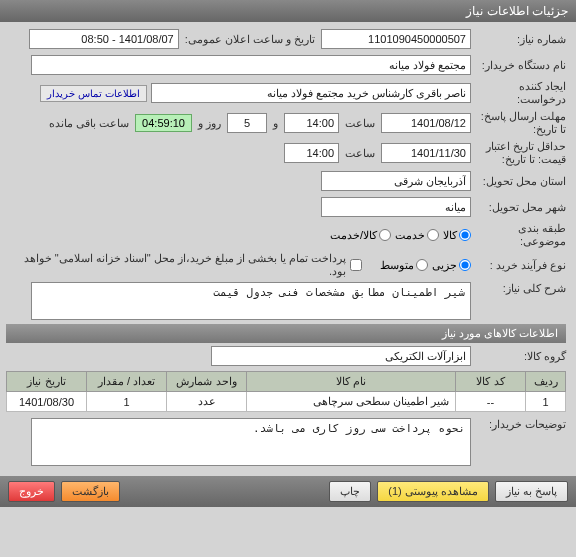 This screenshot has height=557, width=576. What do you see at coordinates (518, 123) in the screenshot?
I see `label-deadline: مهلت ارسال پاسخ: تا تاریخ:` at bounding box center [518, 123].